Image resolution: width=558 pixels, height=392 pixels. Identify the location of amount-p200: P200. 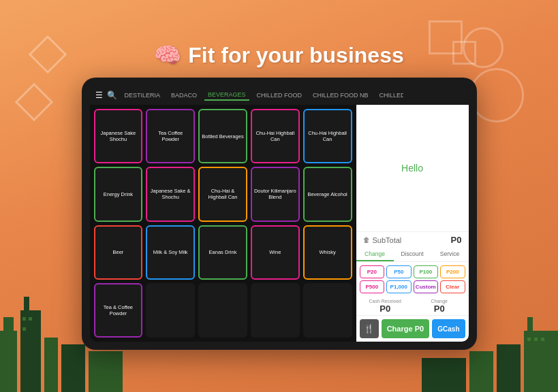
(452, 272).